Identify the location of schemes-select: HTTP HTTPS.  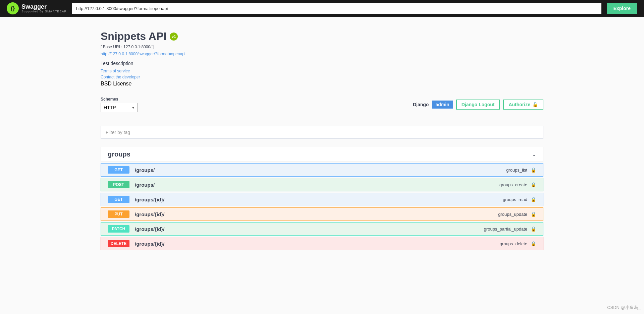
(119, 108).